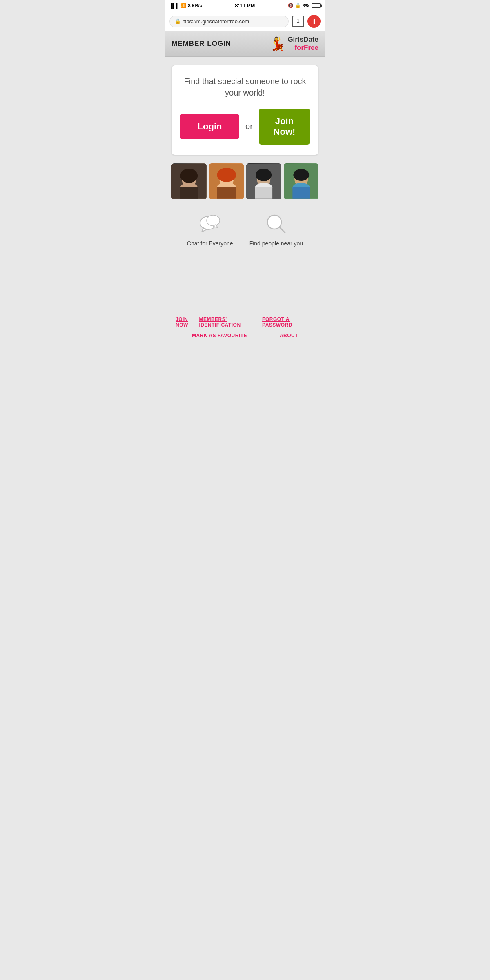 The height and width of the screenshot is (980, 490). Describe the element at coordinates (210, 127) in the screenshot. I see `login-button: Login` at that location.